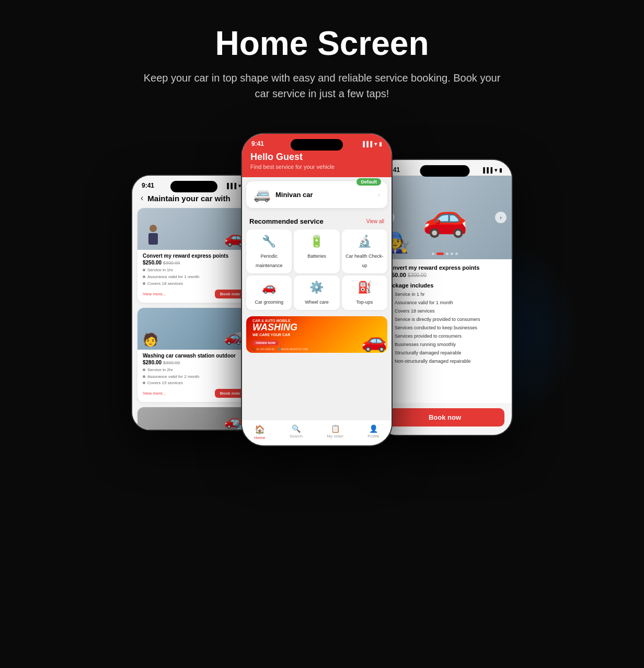 This screenshot has width=644, height=668. What do you see at coordinates (445, 171) in the screenshot?
I see `right-notch` at bounding box center [445, 171].